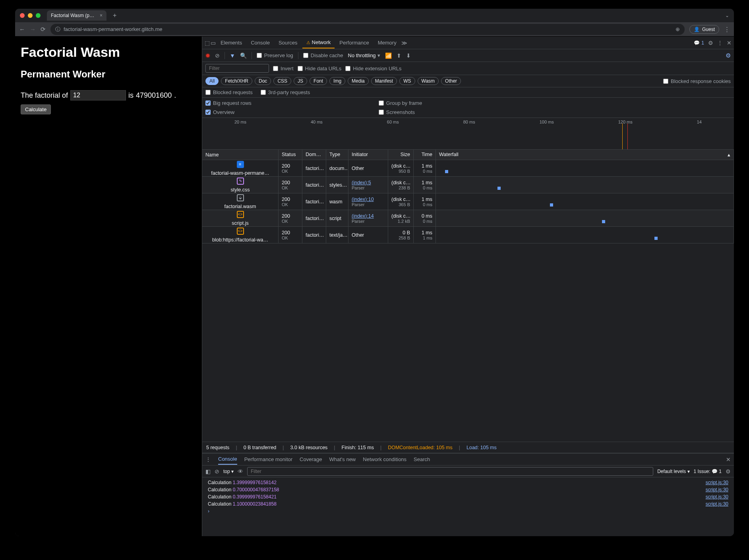 This screenshot has height=560, width=749. What do you see at coordinates (374, 68) in the screenshot?
I see `hide-ext-urls-checkbox: Hide extension URLs` at bounding box center [374, 68].